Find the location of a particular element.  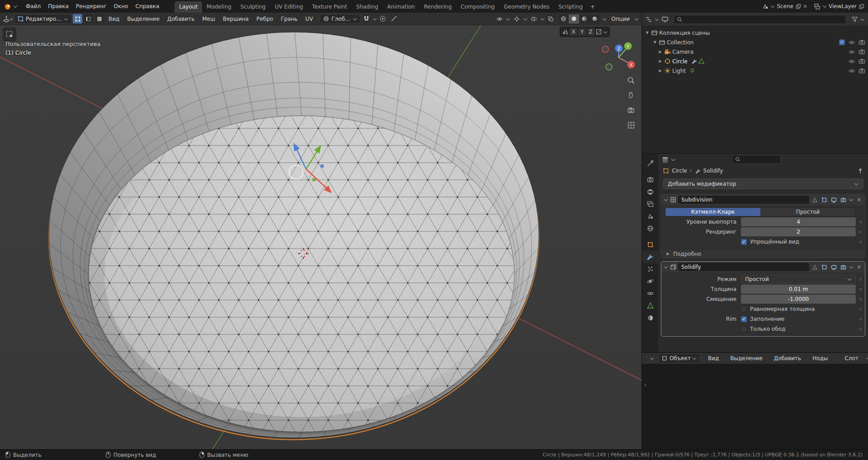

shader-node-canvas: › is located at coordinates (755, 407).